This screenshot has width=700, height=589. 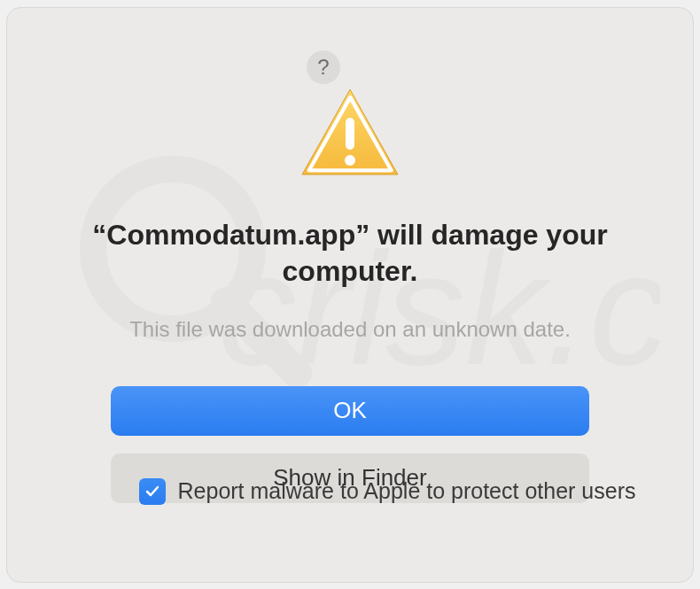 What do you see at coordinates (408, 491) in the screenshot?
I see `report-checkbox-label: Report malware to Apple to protect other…` at bounding box center [408, 491].